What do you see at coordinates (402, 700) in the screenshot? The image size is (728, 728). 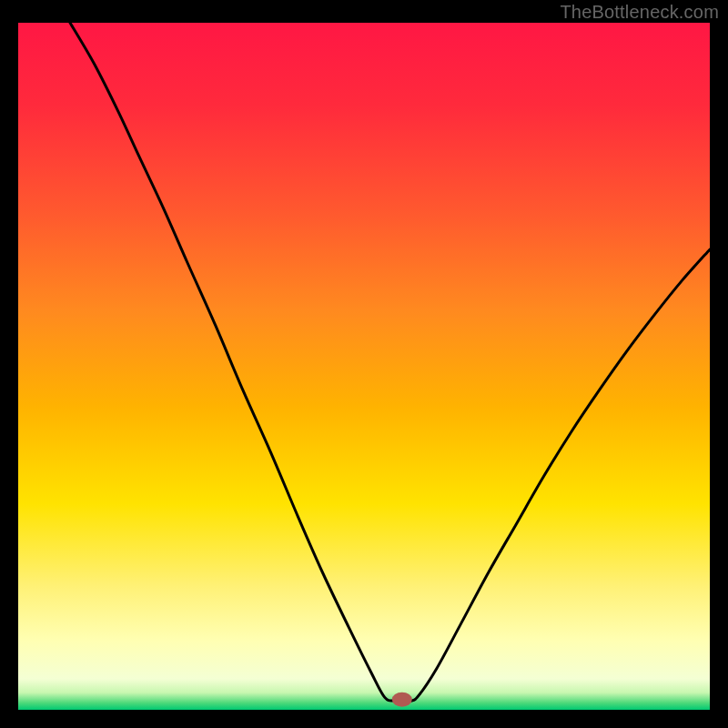 I see `optimal-point-marker` at bounding box center [402, 700].